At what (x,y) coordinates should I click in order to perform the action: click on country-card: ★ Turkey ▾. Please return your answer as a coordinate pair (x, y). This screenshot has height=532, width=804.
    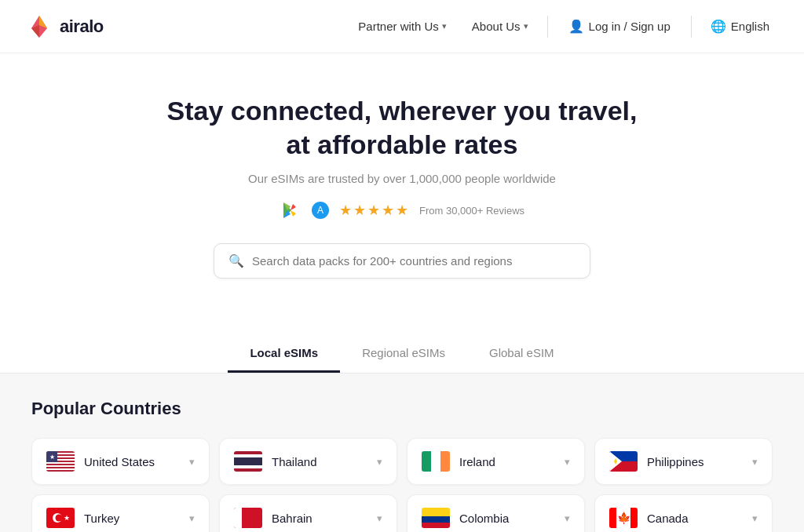
    Looking at the image, I should click on (121, 513).